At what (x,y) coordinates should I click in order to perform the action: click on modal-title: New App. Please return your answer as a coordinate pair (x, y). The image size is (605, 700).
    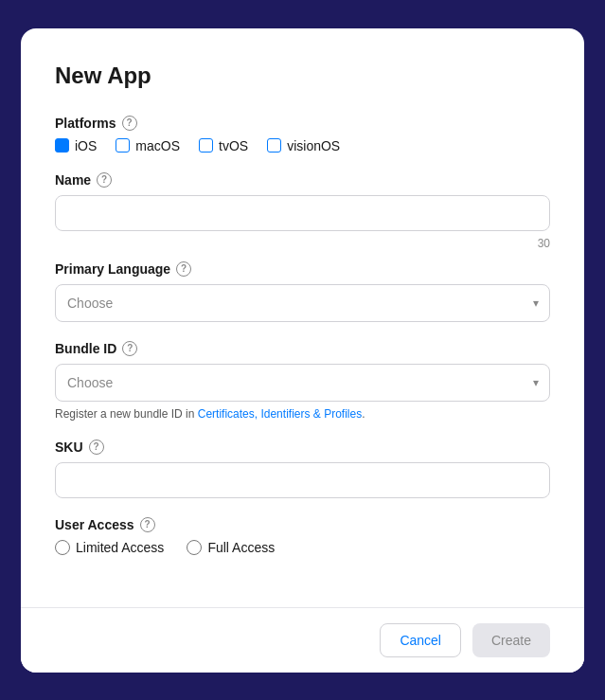
    Looking at the image, I should click on (303, 76).